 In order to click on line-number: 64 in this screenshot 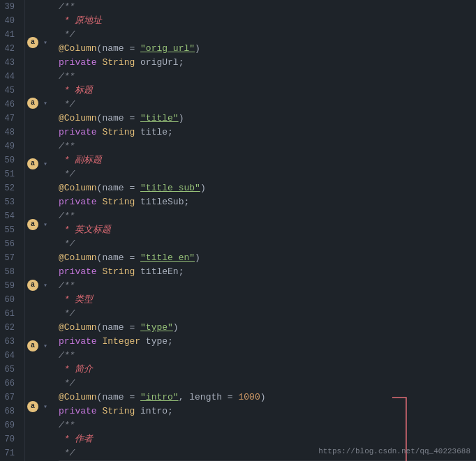, I will do `click(10, 356)`.